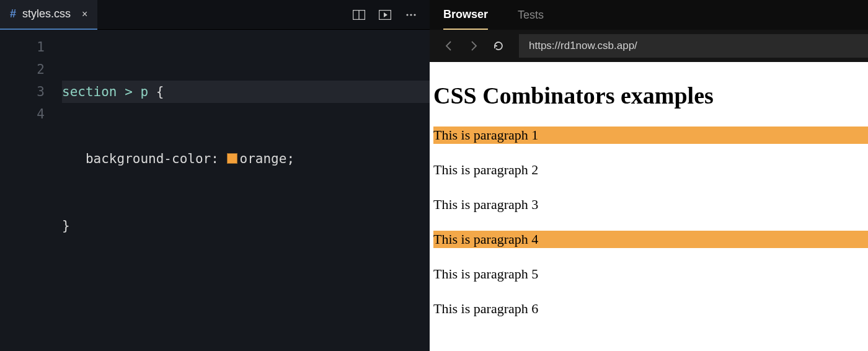 The image size is (868, 351). What do you see at coordinates (246, 226) in the screenshot?
I see `code-line: }` at bounding box center [246, 226].